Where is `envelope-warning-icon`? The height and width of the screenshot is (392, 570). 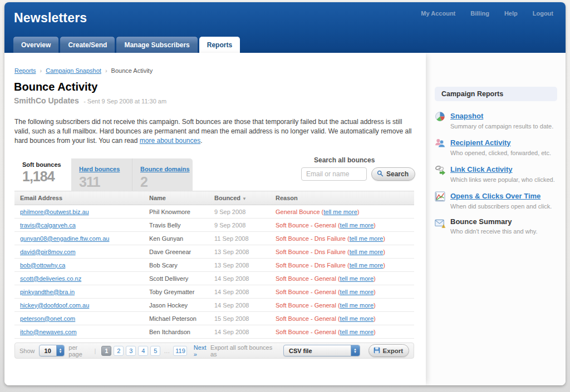 envelope-warning-icon is located at coordinates (440, 224).